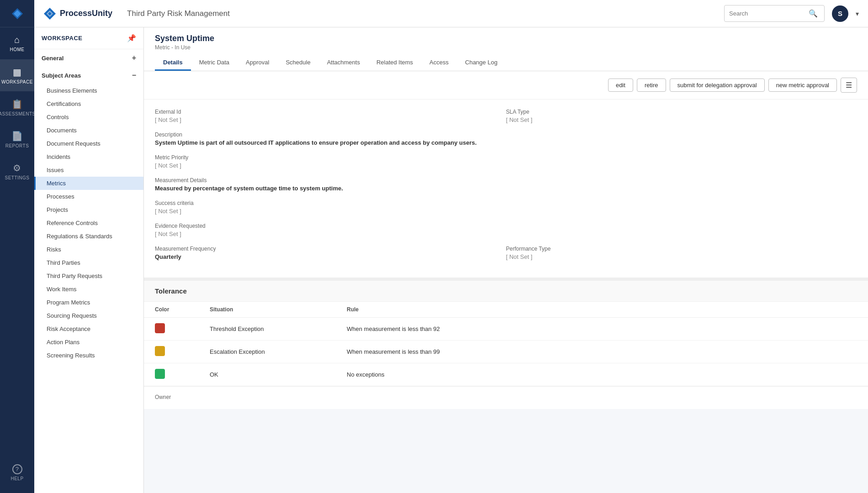 The width and height of the screenshot is (868, 493). What do you see at coordinates (682, 249) in the screenshot?
I see `performance-type-label: Performance Type` at bounding box center [682, 249].